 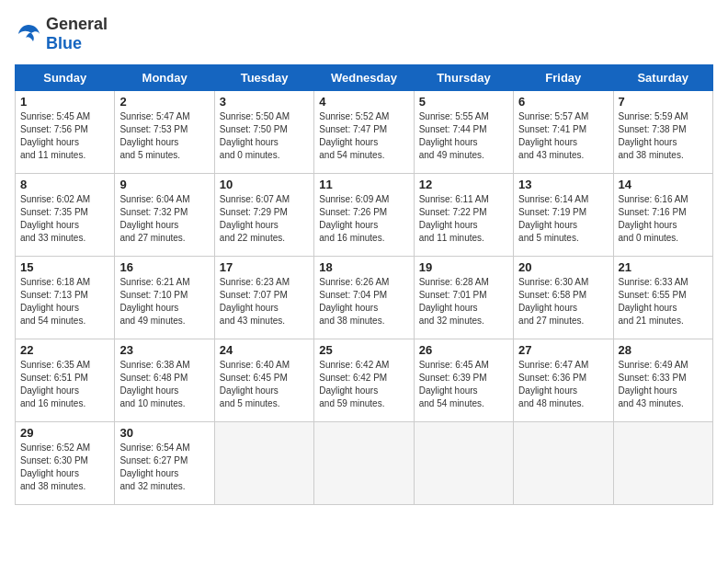 I want to click on week-row-4: 22 Sunrise: 6:35 AM Sunset: 6:51 PM Dayl…, so click(x=364, y=381).